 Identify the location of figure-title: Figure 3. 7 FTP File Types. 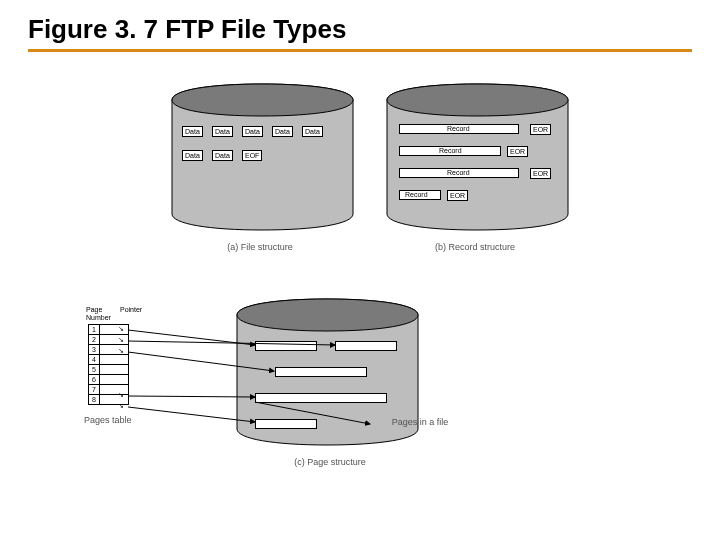
(360, 24).